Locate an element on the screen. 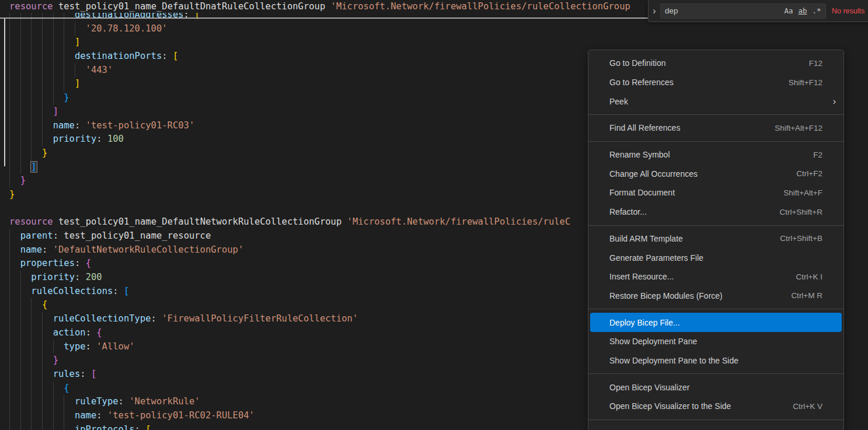 The width and height of the screenshot is (868, 430). menu-item-peek: Peek› is located at coordinates (716, 102).